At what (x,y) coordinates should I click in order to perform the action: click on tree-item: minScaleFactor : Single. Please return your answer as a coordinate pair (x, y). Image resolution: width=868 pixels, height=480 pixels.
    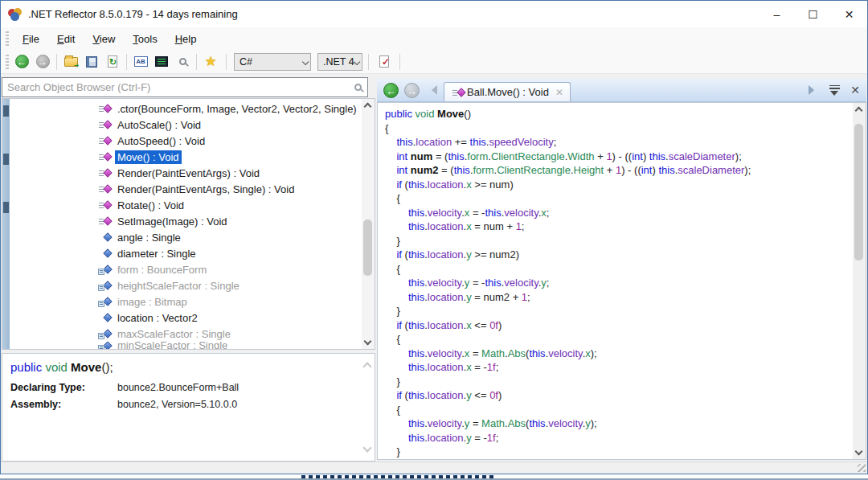
    Looking at the image, I should click on (186, 346).